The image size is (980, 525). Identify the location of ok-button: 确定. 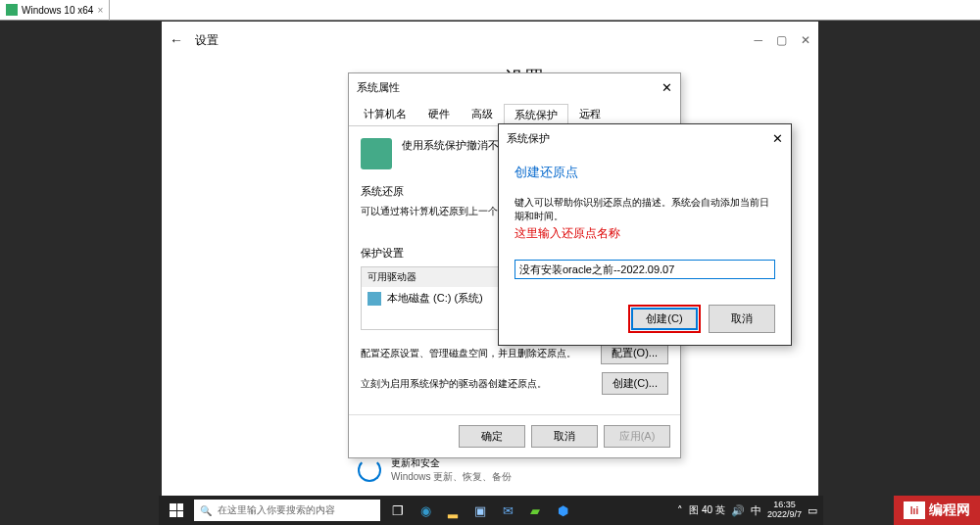
(492, 437).